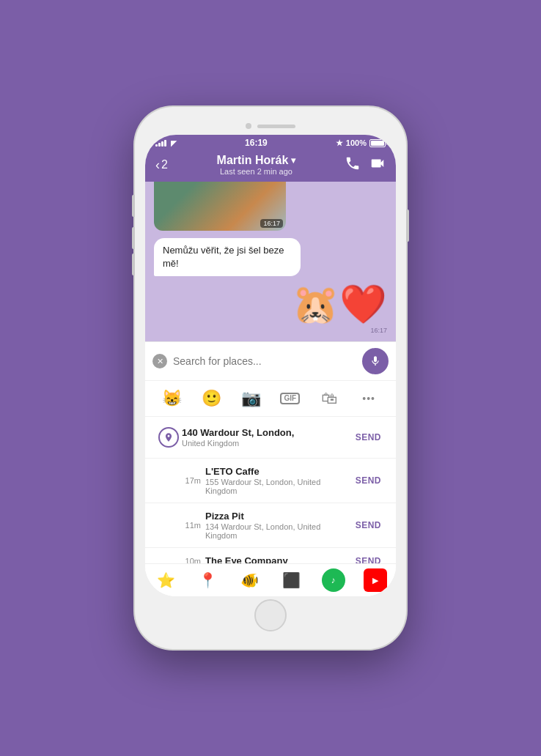 Image resolution: width=541 pixels, height=756 pixels. What do you see at coordinates (270, 555) in the screenshot?
I see `location-item: 10m The Eye Company SEND` at bounding box center [270, 555].